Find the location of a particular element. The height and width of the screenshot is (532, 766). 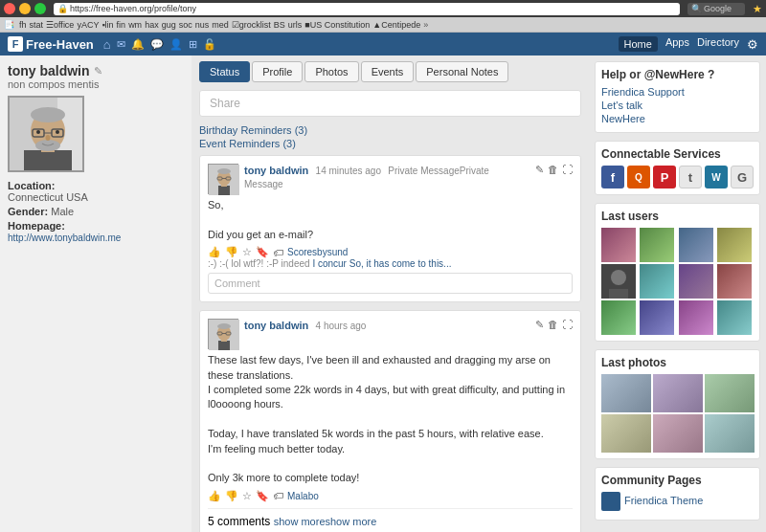

star-icon-1: ☆ is located at coordinates (247, 253).